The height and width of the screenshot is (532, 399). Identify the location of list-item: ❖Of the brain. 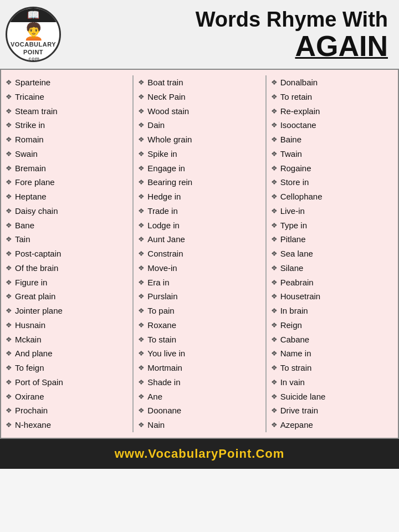
(66, 268).